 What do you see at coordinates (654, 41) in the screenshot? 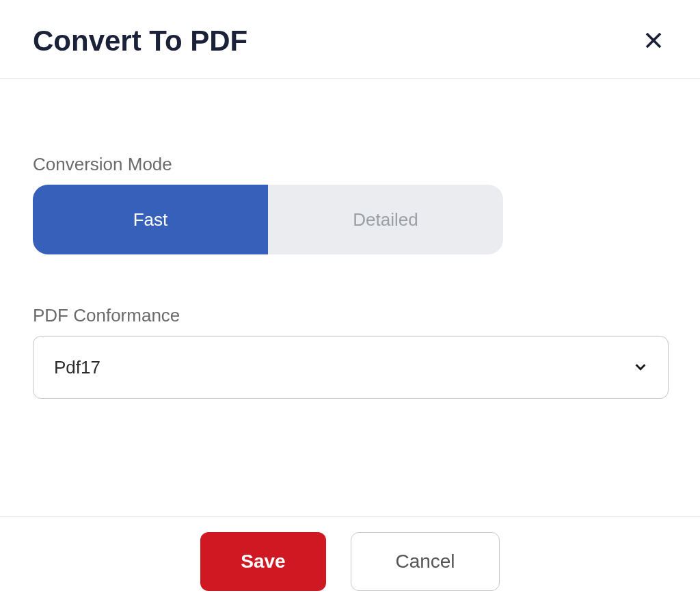
I see `close-button` at bounding box center [654, 41].